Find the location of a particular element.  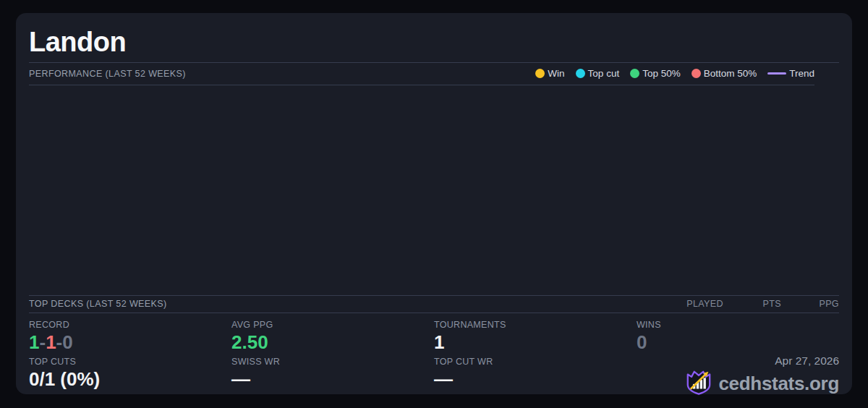

stat-wins: WINS 0 is located at coordinates (738, 336).